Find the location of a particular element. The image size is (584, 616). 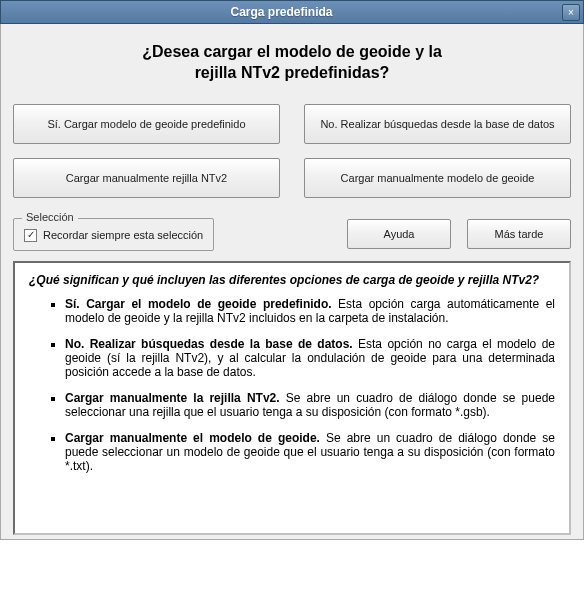

heading-line1: ¿Desea cargar el modelo de geoide y la is located at coordinates (292, 52).